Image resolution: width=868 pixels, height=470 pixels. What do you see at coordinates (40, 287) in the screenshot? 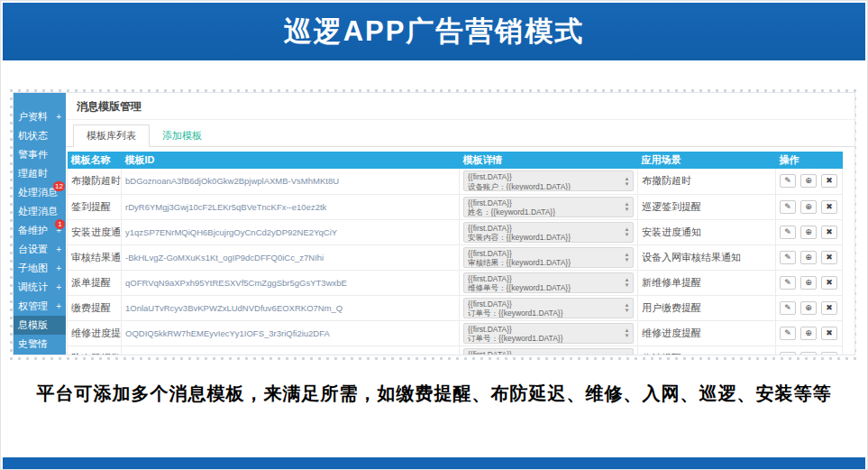
I see `sidebar-item: 调统计 +` at bounding box center [40, 287].